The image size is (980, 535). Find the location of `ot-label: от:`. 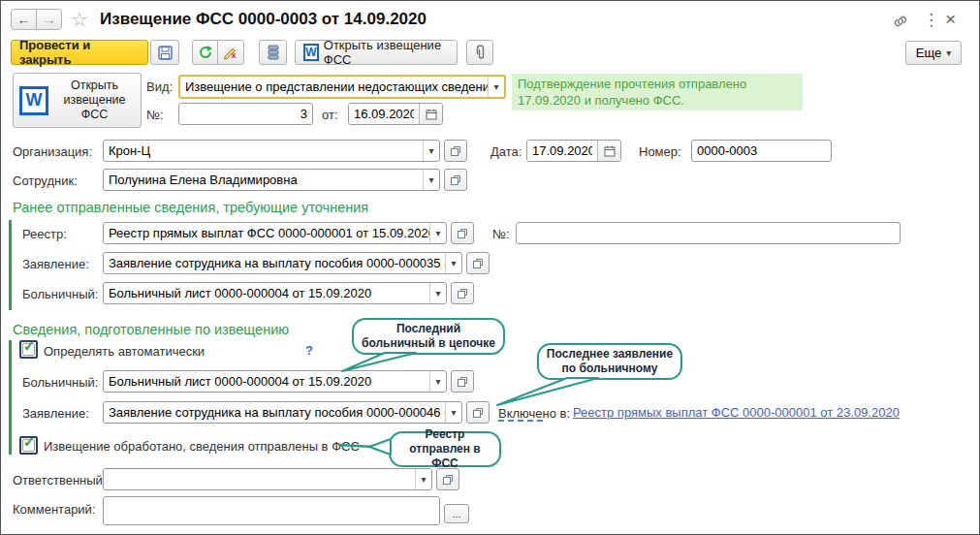

ot-label: от: is located at coordinates (330, 114).